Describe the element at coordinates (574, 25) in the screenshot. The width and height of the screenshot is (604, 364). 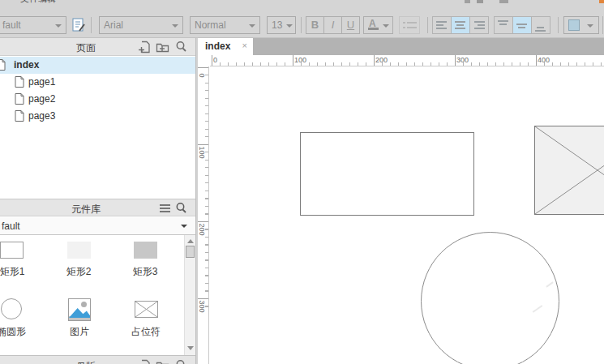
I see `fill-color-swatch` at that location.